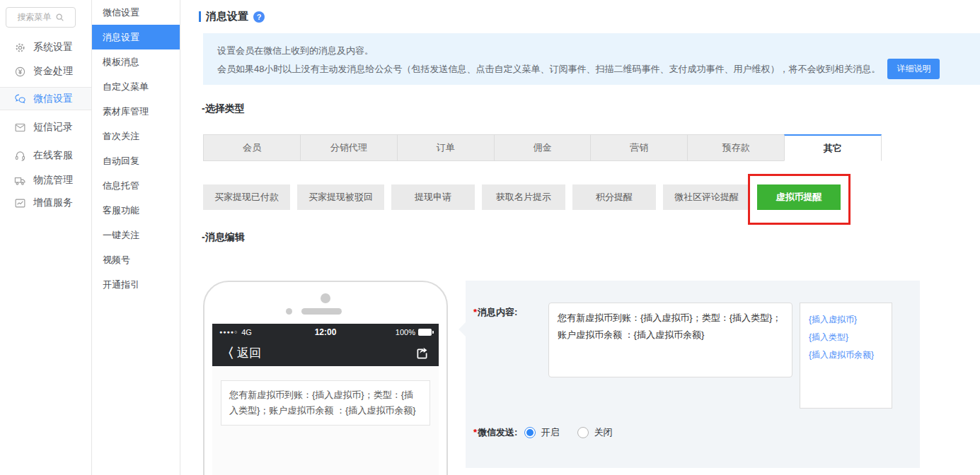 Image resolution: width=980 pixels, height=475 pixels. Describe the element at coordinates (228, 353) in the screenshot. I see `chevron-left-icon: 〈` at that location.